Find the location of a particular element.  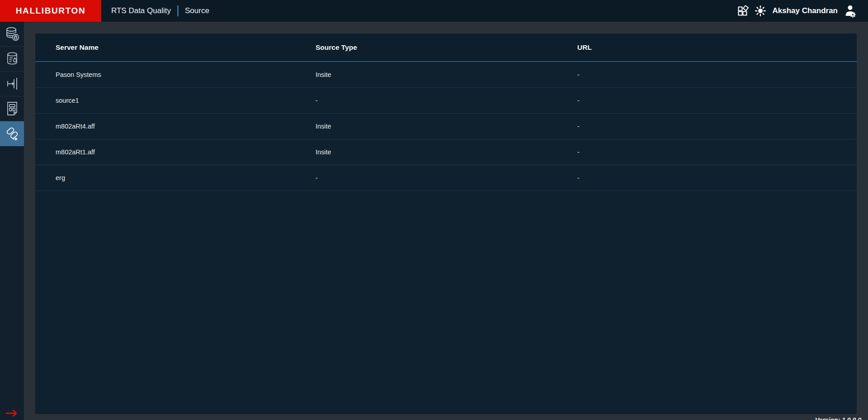

column-header-server-name: Server Name is located at coordinates (165, 48).